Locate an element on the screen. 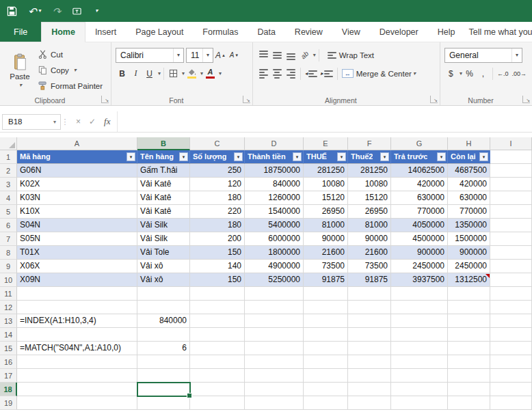 This screenshot has width=532, height=414. cell-H16 is located at coordinates (469, 362).